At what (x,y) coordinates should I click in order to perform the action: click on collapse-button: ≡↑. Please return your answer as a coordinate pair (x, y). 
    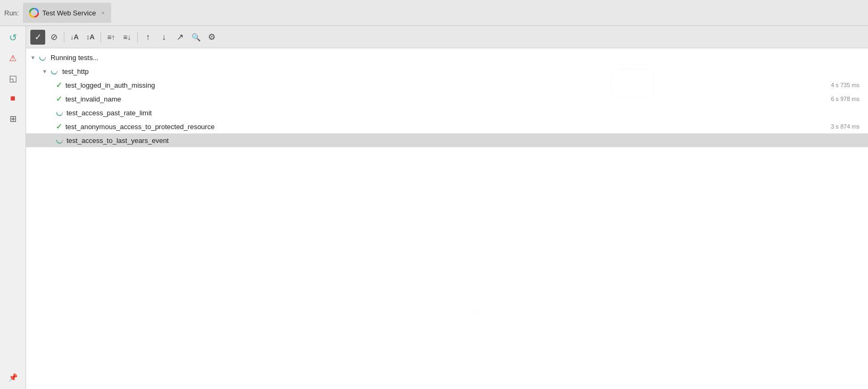
    Looking at the image, I should click on (111, 37).